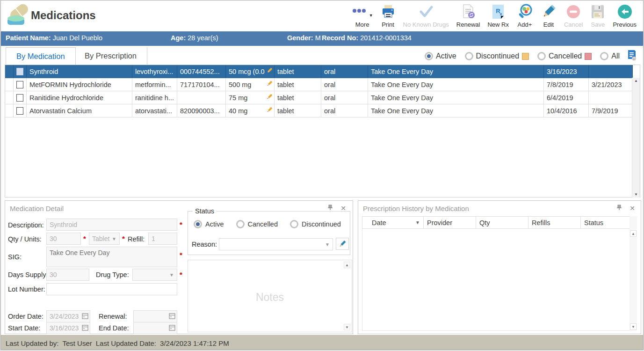 This screenshot has height=351, width=644. I want to click on checkmark-icon, so click(426, 12).